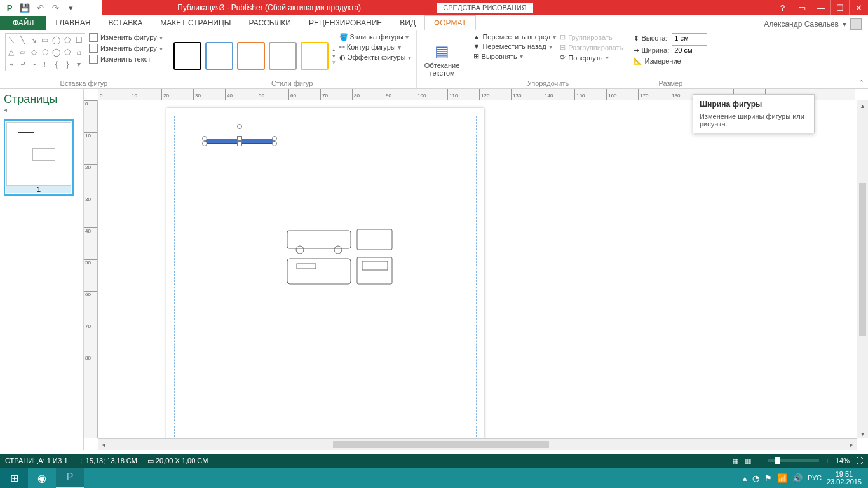 The width and height of the screenshot is (868, 488). What do you see at coordinates (126, 37) in the screenshot?
I see `edit-shape-button: Изменить фигуру ▾` at bounding box center [126, 37].